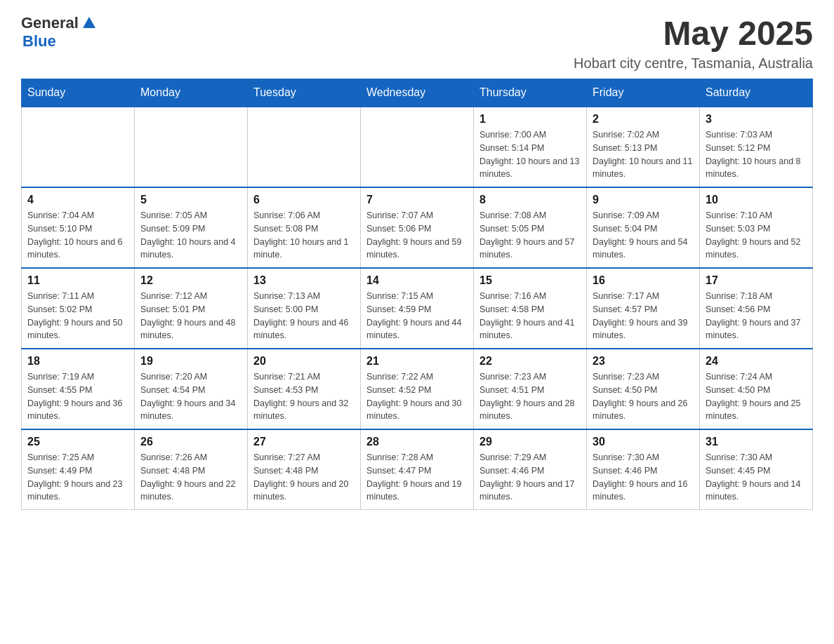 This screenshot has width=834, height=644. Describe the element at coordinates (304, 361) in the screenshot. I see `day-number: 20` at that location.